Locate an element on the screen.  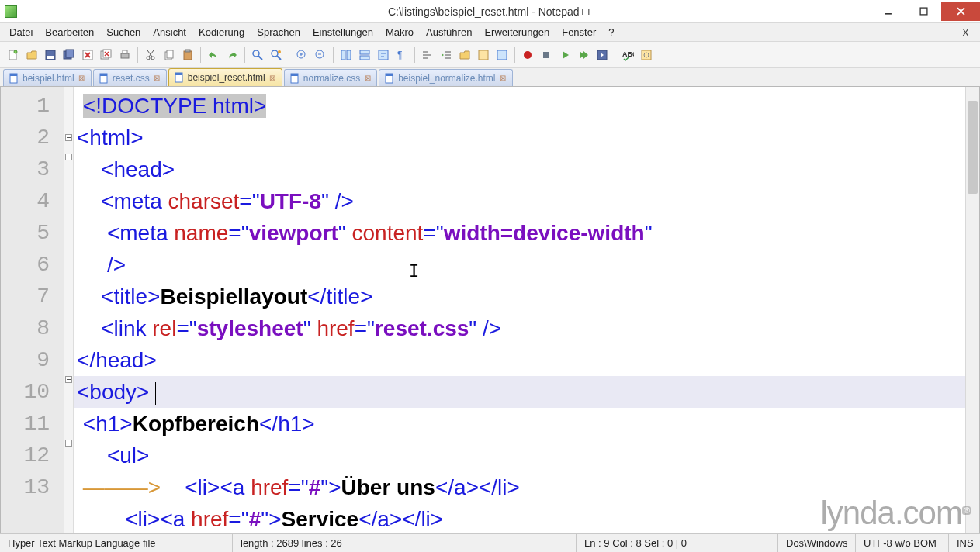
menu-datei: Datei is located at coordinates (21, 33).